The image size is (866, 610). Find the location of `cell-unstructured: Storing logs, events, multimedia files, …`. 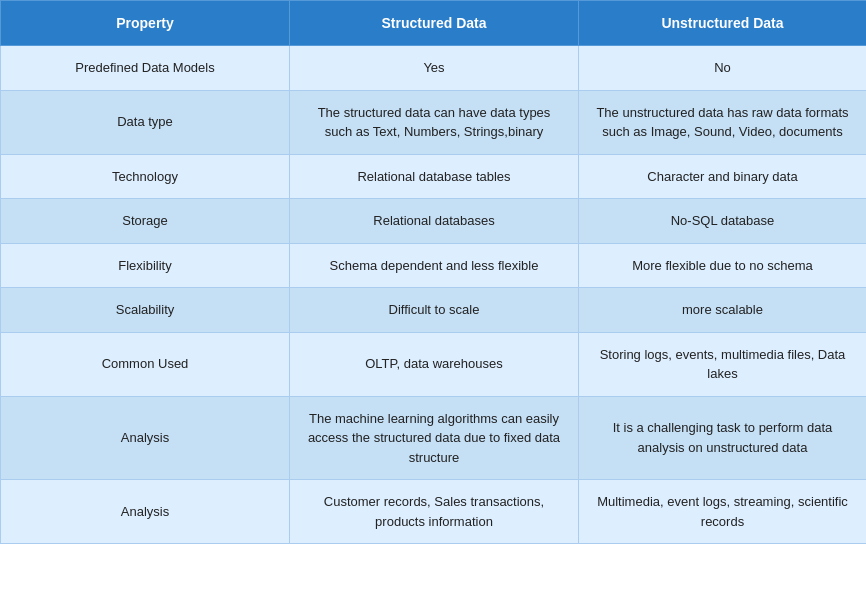

cell-unstructured: Storing logs, events, multimedia files, … is located at coordinates (723, 364).